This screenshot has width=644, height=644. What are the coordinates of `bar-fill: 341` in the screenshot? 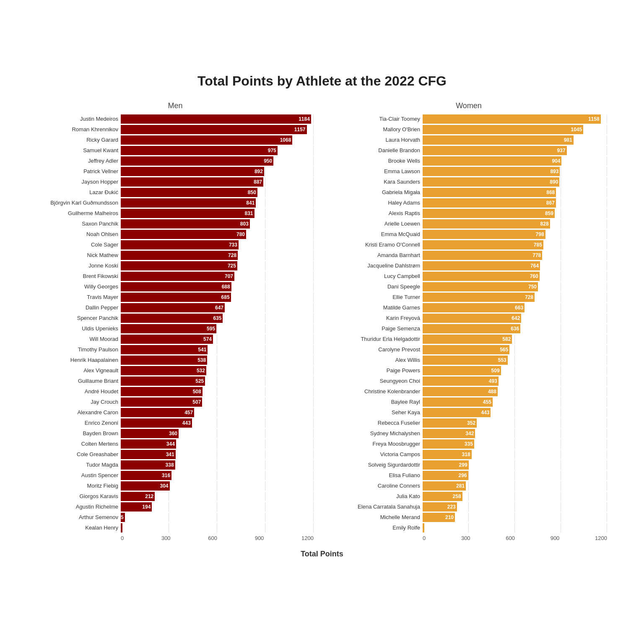 It's located at (148, 454).